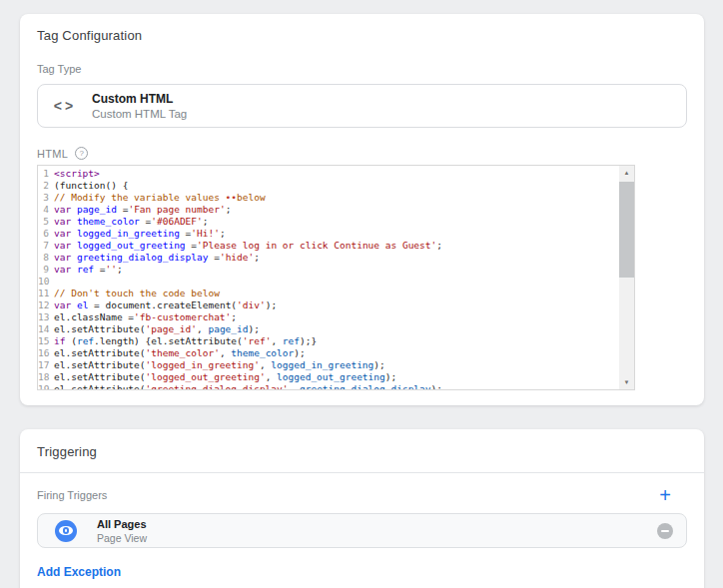  I want to click on line-number: 14, so click(46, 329).